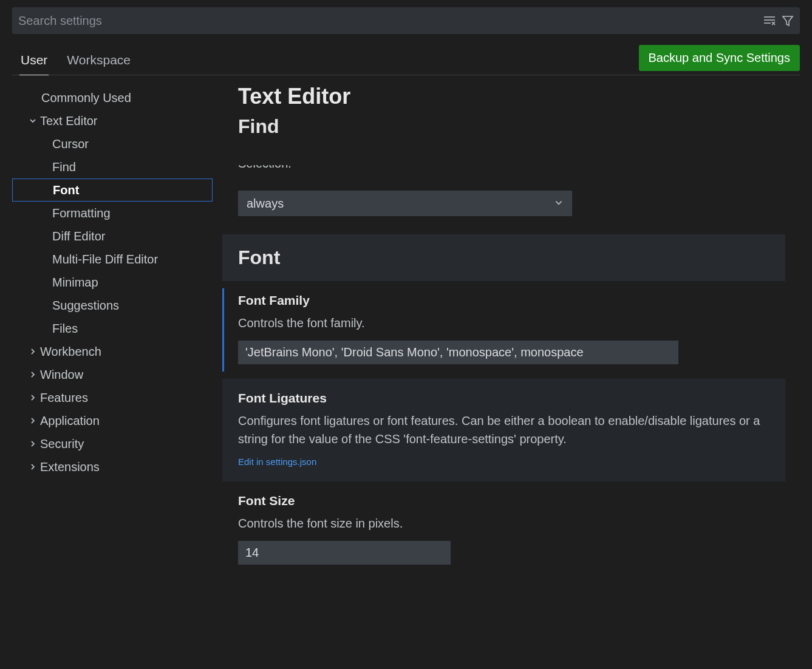 This screenshot has height=669, width=812. What do you see at coordinates (769, 21) in the screenshot?
I see `clear-filters-icon` at bounding box center [769, 21].